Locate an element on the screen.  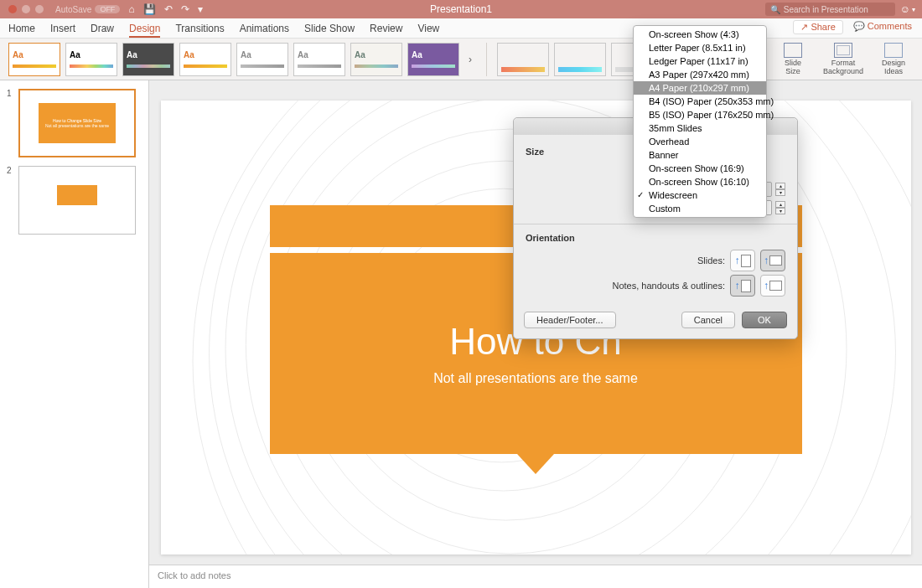
slide-thumbnail: How to Change Slide Size Not all present… is located at coordinates (77, 123).